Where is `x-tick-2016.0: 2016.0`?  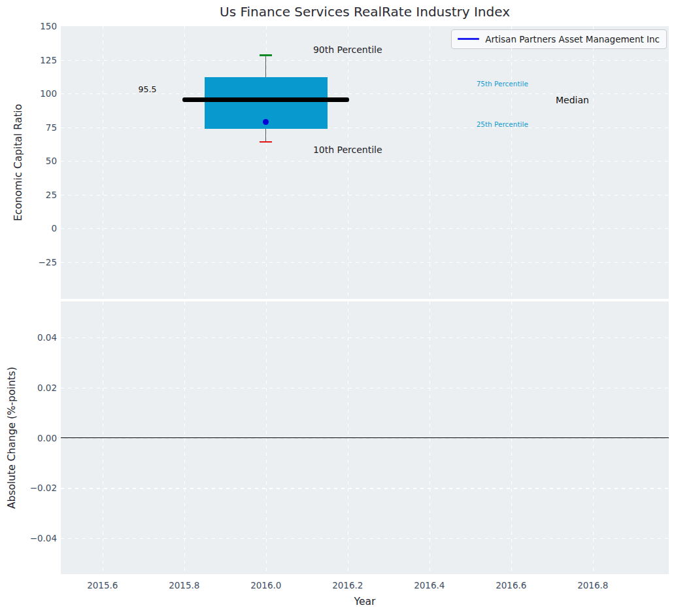 x-tick-2016.0: 2016.0 is located at coordinates (266, 585).